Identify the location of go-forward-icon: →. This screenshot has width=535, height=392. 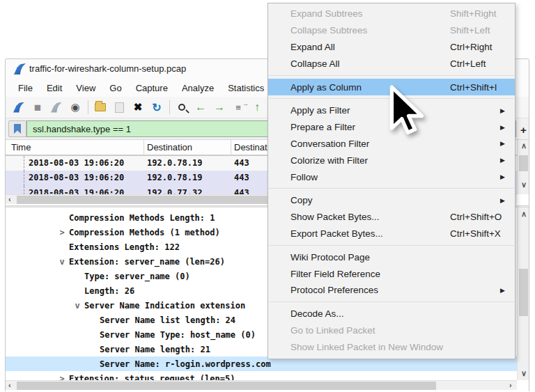
(219, 107).